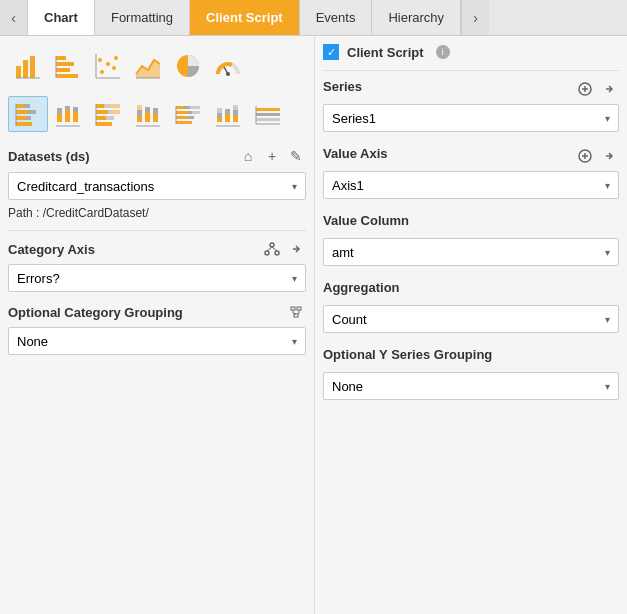 Image resolution: width=627 pixels, height=614 pixels. Describe the element at coordinates (416, 18) in the screenshot. I see `tab-hierarchy: Hierarchy` at that location.